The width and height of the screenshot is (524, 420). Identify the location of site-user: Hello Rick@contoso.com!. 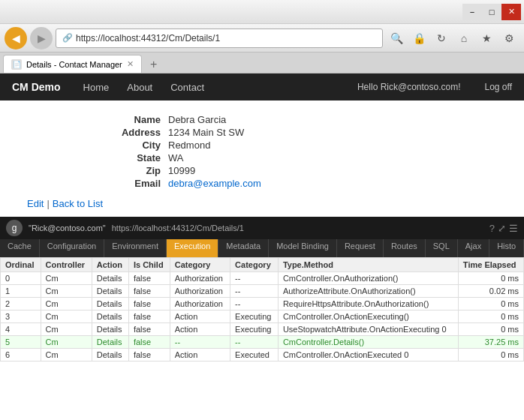
(409, 87).